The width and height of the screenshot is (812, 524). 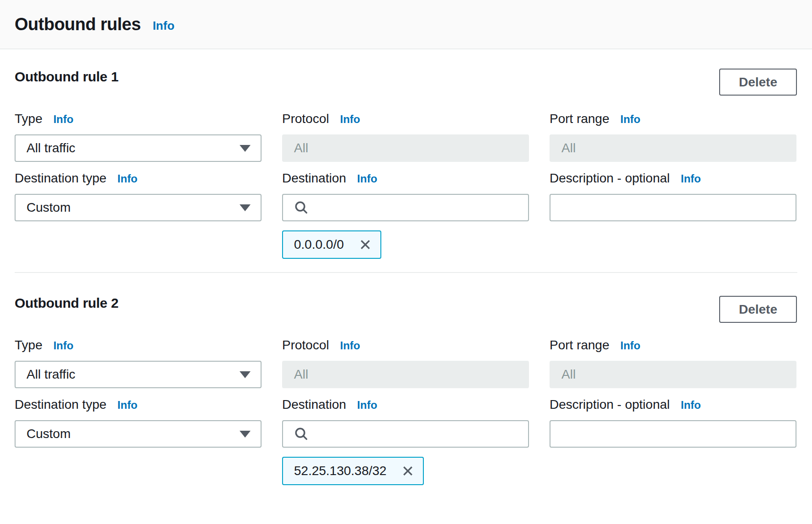 I want to click on destination-token-row: 52.25.130.38/32, so click(x=406, y=471).